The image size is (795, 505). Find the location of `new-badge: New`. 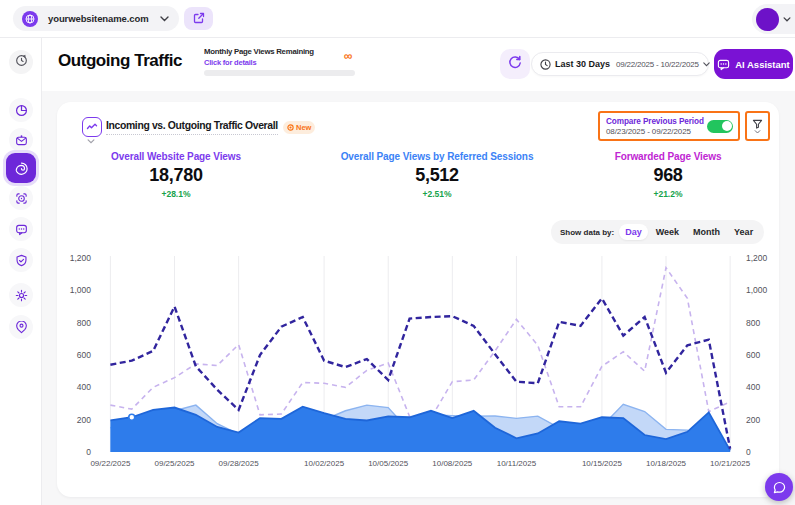

new-badge: New is located at coordinates (299, 128).